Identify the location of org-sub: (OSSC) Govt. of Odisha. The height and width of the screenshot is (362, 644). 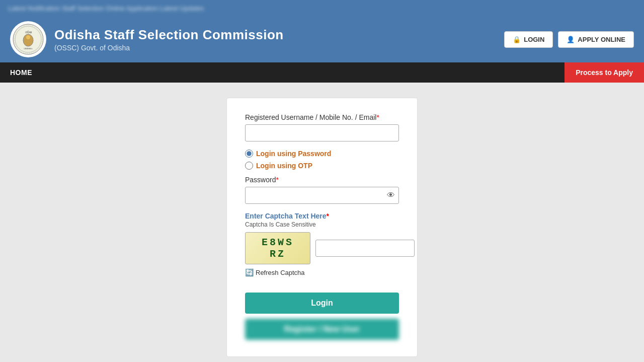
(169, 48).